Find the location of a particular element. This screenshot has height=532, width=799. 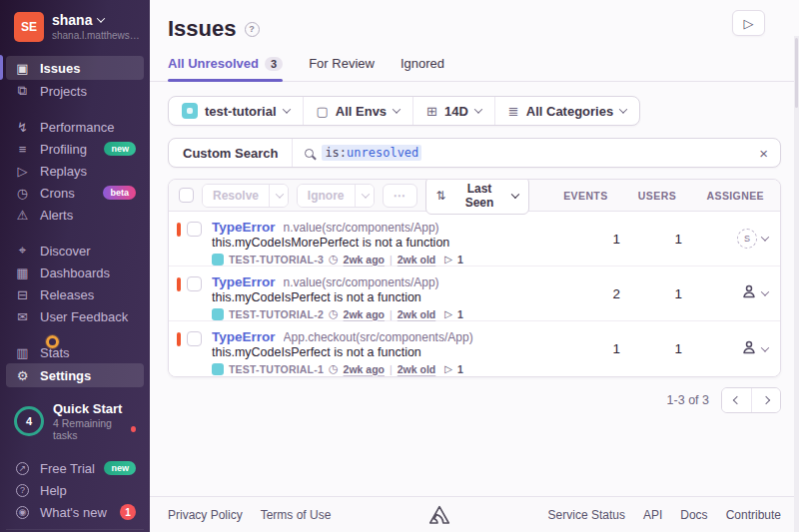

filter-all-categories: ≣All Categories is located at coordinates (567, 111).